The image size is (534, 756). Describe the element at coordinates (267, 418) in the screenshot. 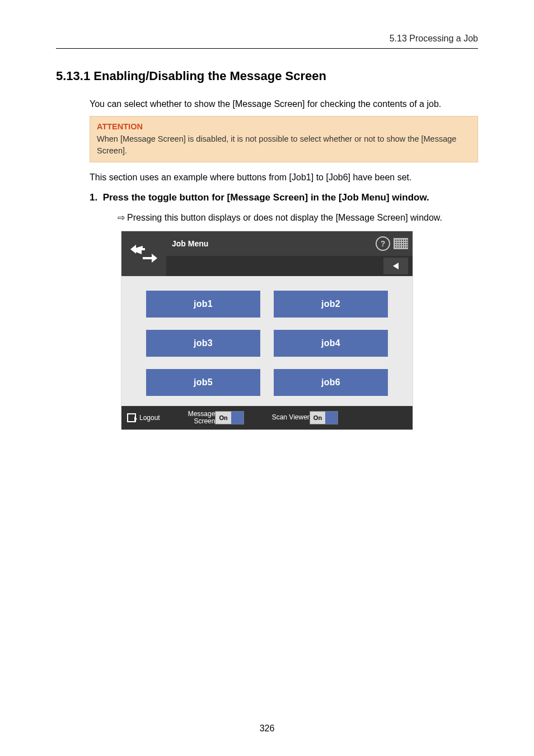

I see `screen-footer: Logout Message Screen On Scan Viewer O` at that location.